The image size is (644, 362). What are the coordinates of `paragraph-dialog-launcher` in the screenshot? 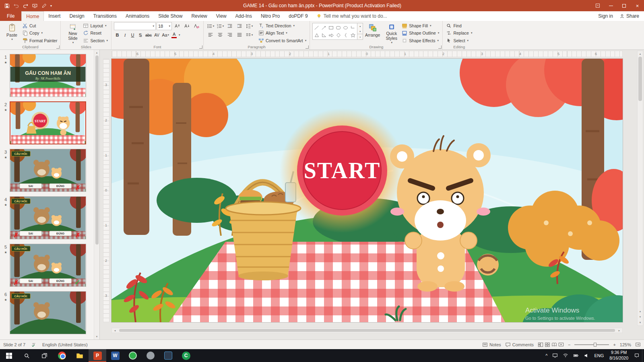 It's located at (307, 47).